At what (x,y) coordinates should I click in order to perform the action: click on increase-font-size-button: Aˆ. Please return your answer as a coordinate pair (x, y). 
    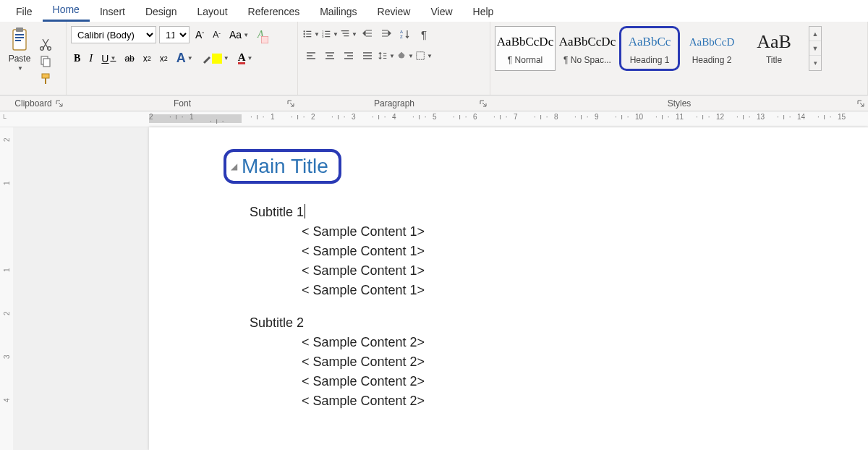
    Looking at the image, I should click on (200, 35).